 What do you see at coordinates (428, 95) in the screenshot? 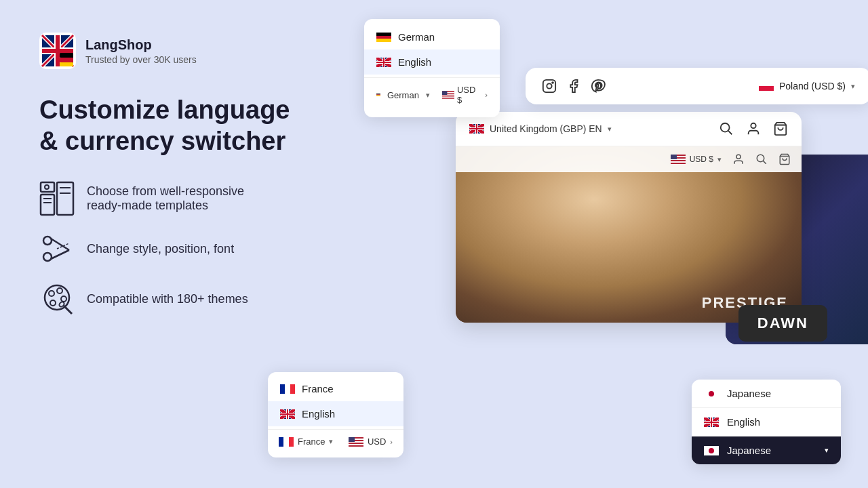
I see `switcher-german-chevron: ▾` at bounding box center [428, 95].